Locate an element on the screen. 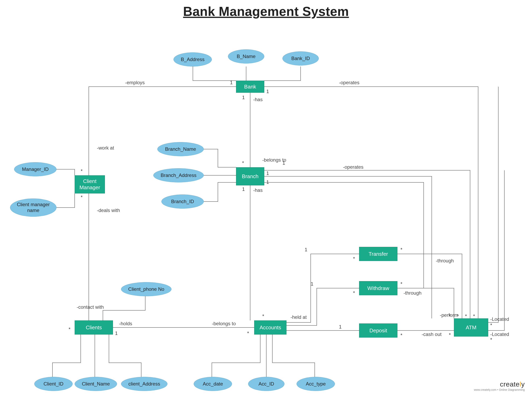  card-acc-held-star: * is located at coordinates (263, 316).